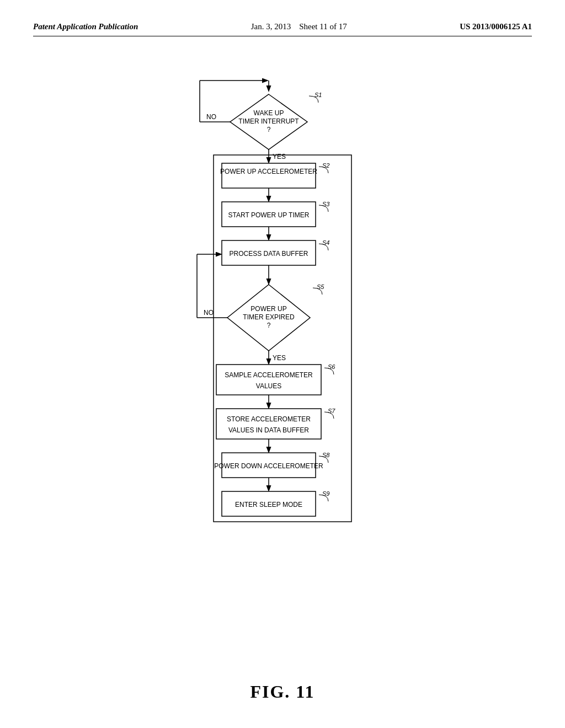 Image resolution: width=565 pixels, height=728 pixels. What do you see at coordinates (211, 117) in the screenshot?
I see `s1-no-label: NO` at bounding box center [211, 117].